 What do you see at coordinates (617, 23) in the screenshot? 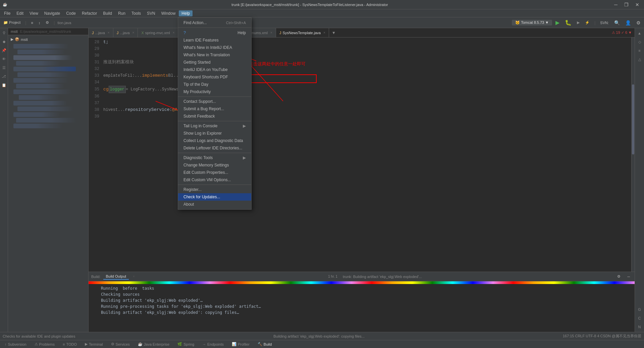
I see `toolbar-search: 🔍` at bounding box center [617, 23].